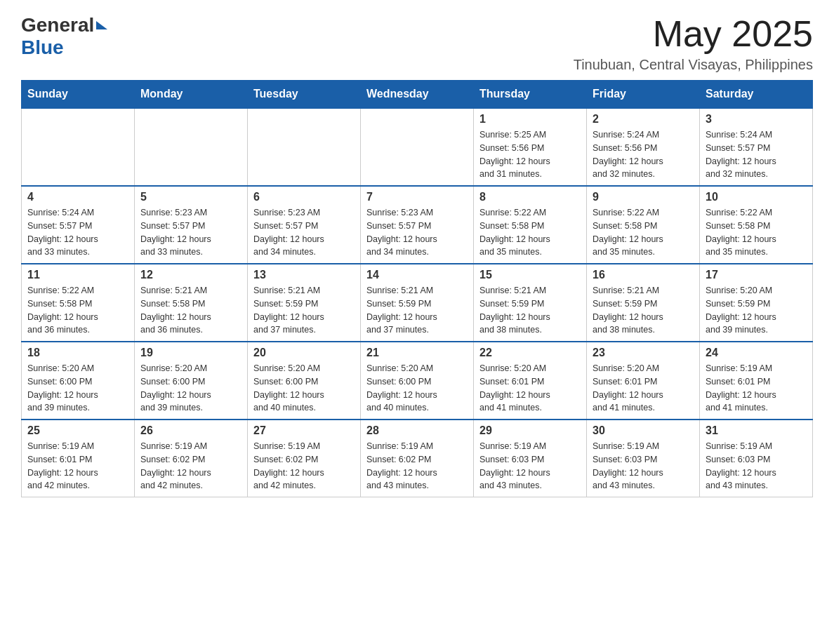 The width and height of the screenshot is (834, 644). What do you see at coordinates (694, 65) in the screenshot?
I see `location-subtitle: Tinubuan, Central Visayas, Philippines` at bounding box center [694, 65].